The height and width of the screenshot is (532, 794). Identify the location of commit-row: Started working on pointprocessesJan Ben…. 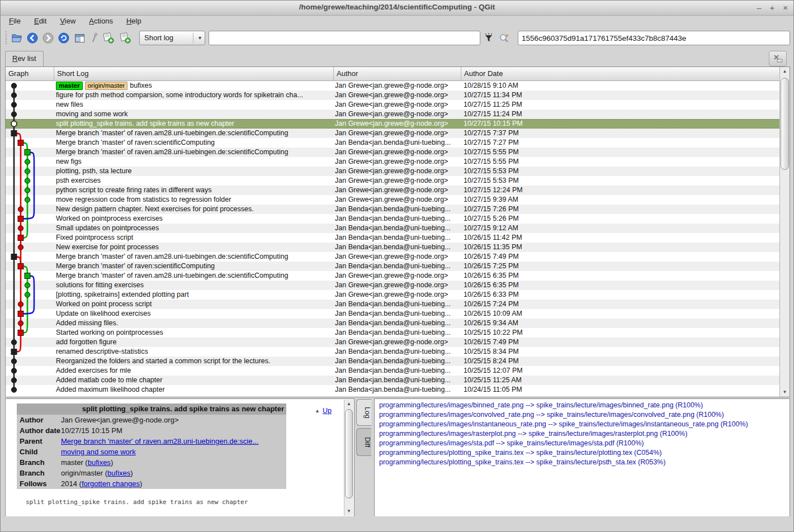
(393, 333).